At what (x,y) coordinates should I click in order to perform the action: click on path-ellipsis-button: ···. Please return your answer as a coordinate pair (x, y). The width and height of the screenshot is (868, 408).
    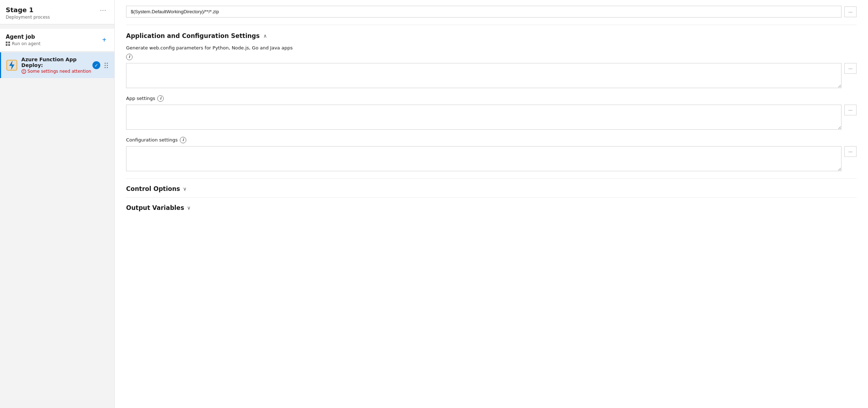
    Looking at the image, I should click on (850, 12).